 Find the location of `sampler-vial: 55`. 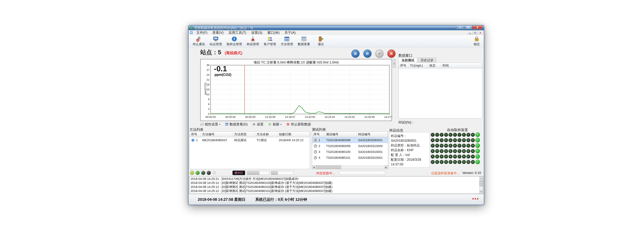

sampler-vial: 55 is located at coordinates (450, 162).